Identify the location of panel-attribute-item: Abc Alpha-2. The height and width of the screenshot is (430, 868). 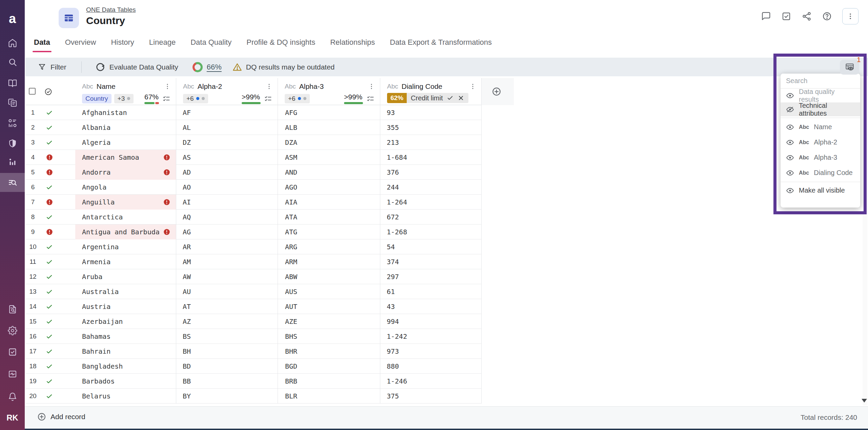
(820, 142).